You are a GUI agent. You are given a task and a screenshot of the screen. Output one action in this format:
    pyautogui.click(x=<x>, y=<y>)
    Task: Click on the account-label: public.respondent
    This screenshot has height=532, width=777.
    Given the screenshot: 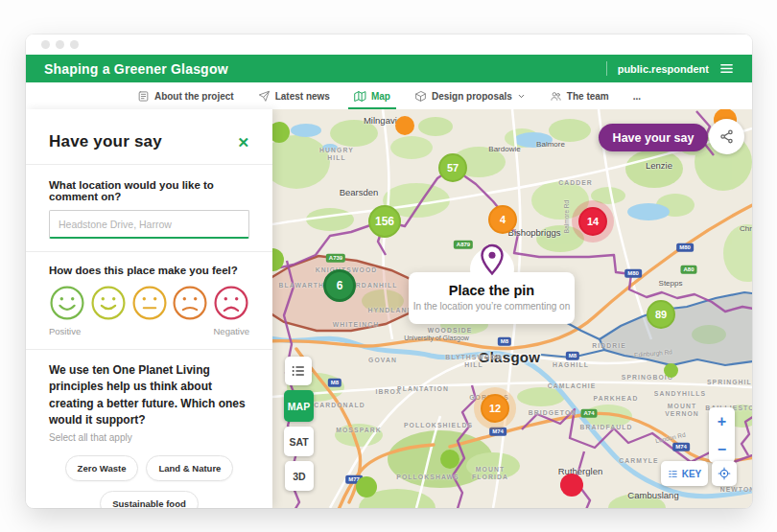 What is the action you would take?
    pyautogui.click(x=664, y=69)
    